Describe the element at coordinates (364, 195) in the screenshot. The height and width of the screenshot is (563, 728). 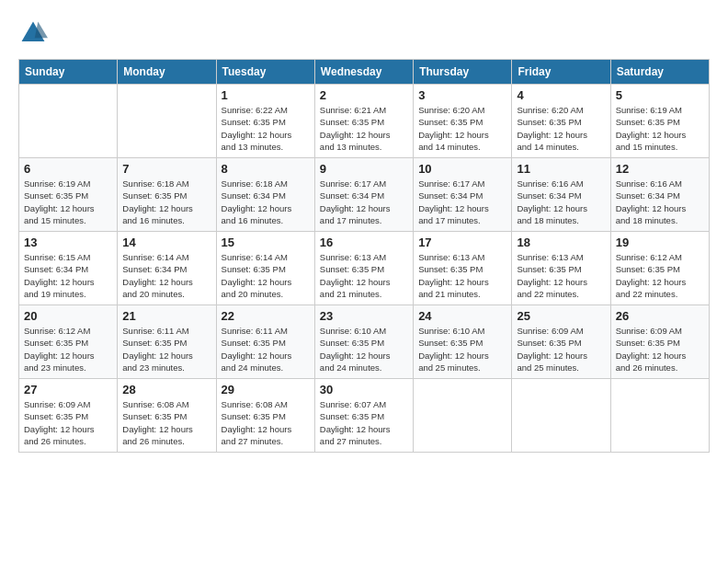
I see `calendar-week-row: 6Sunrise: 6:19 AMSunset: 6:35 PMDaylight…` at that location.